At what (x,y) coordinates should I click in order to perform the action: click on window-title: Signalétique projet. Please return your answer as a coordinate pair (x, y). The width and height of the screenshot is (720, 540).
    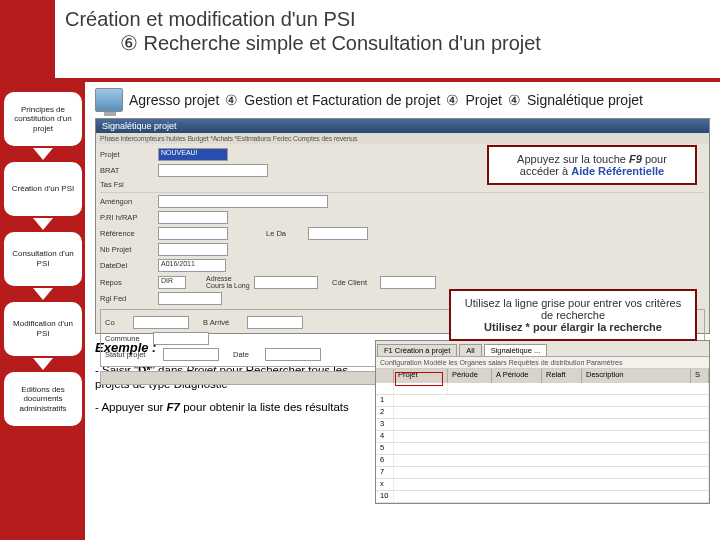
    Looking at the image, I should click on (402, 126).